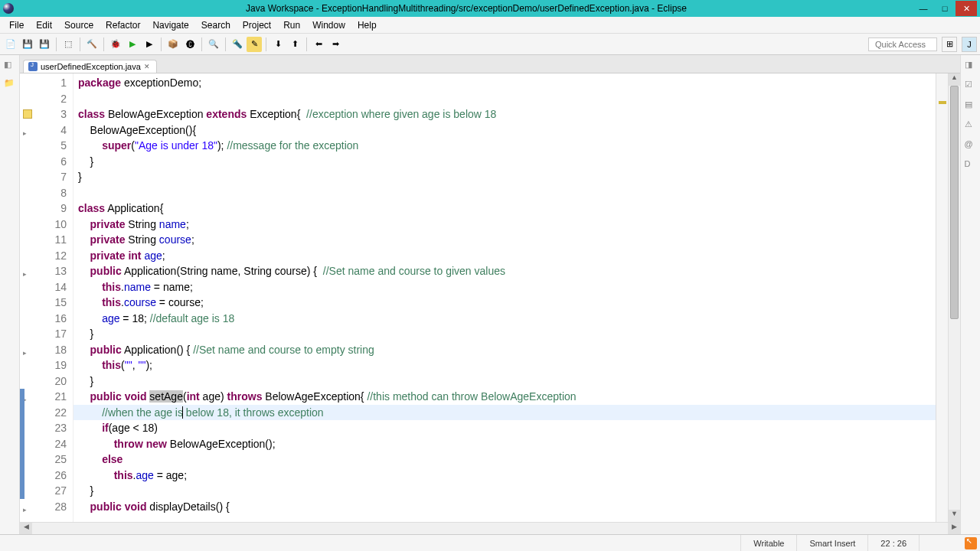  Describe the element at coordinates (490, 25) in the screenshot. I see `menu-bar: FileEditSourceRefactorNavigateSearchProj…` at that location.